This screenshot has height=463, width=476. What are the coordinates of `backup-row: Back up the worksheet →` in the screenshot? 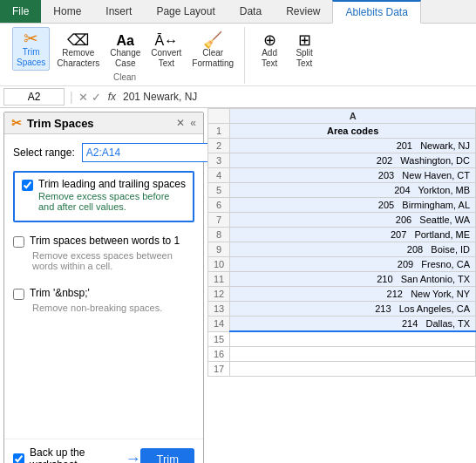 It's located at (77, 455).